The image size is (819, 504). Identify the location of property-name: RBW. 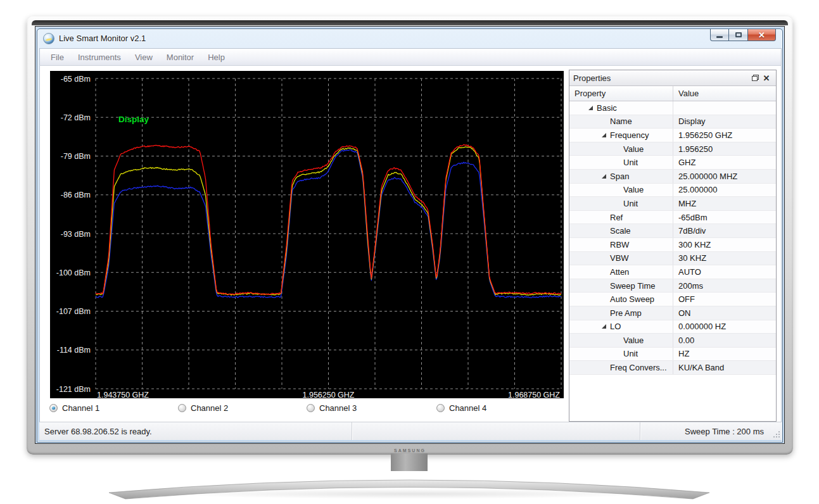
(619, 244).